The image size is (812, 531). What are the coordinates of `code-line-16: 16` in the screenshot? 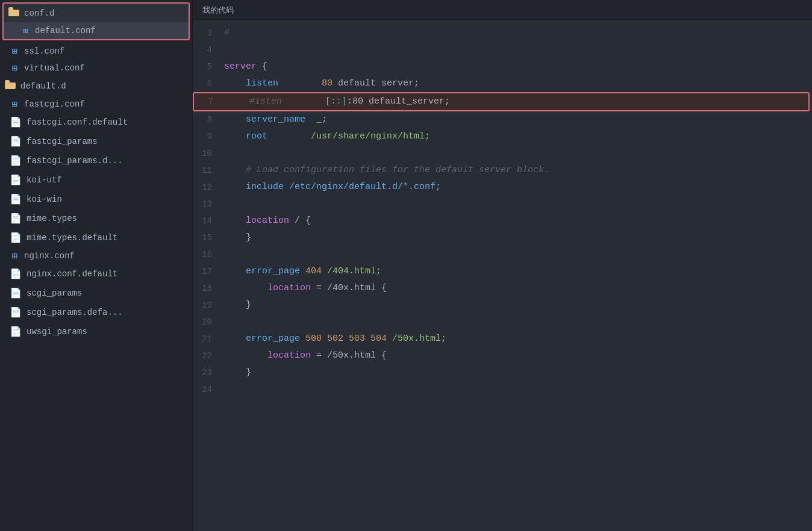 It's located at (502, 255).